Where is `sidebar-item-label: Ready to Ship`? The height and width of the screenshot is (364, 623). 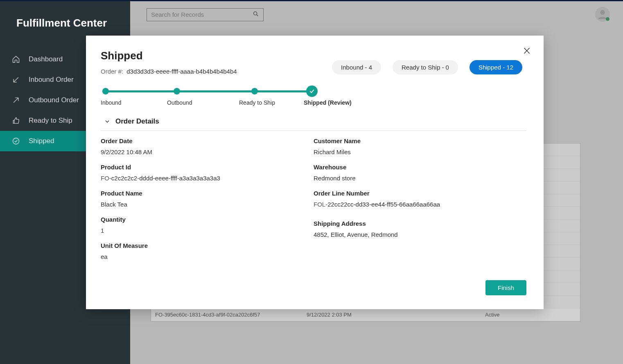 sidebar-item-label: Ready to Ship is located at coordinates (51, 121).